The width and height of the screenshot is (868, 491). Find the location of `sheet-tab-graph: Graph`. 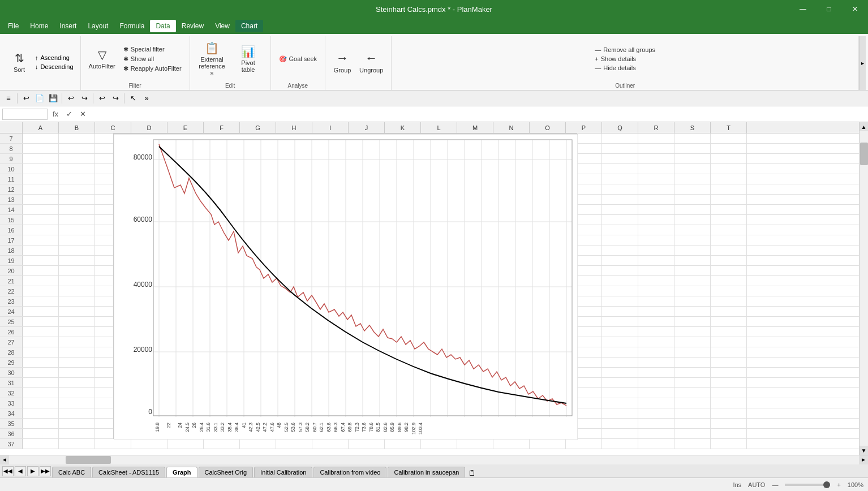

sheet-tab-graph: Graph is located at coordinates (182, 472).